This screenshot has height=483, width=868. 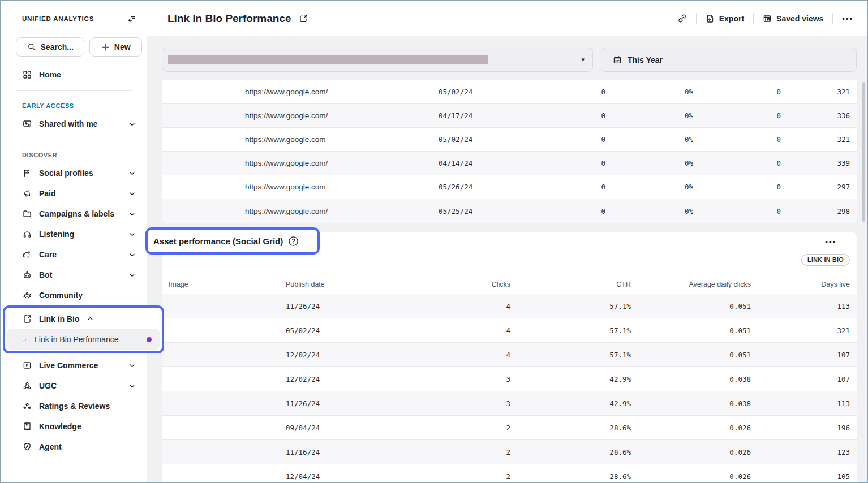 I want to click on more-options-button: •••, so click(x=848, y=18).